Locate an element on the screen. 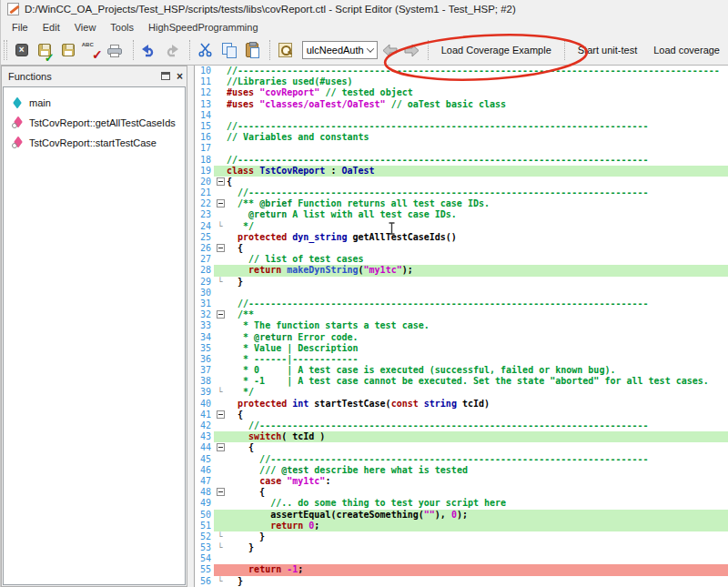  function-list-item: TstCovReport::getAllTestCaseIds is located at coordinates (95, 123).